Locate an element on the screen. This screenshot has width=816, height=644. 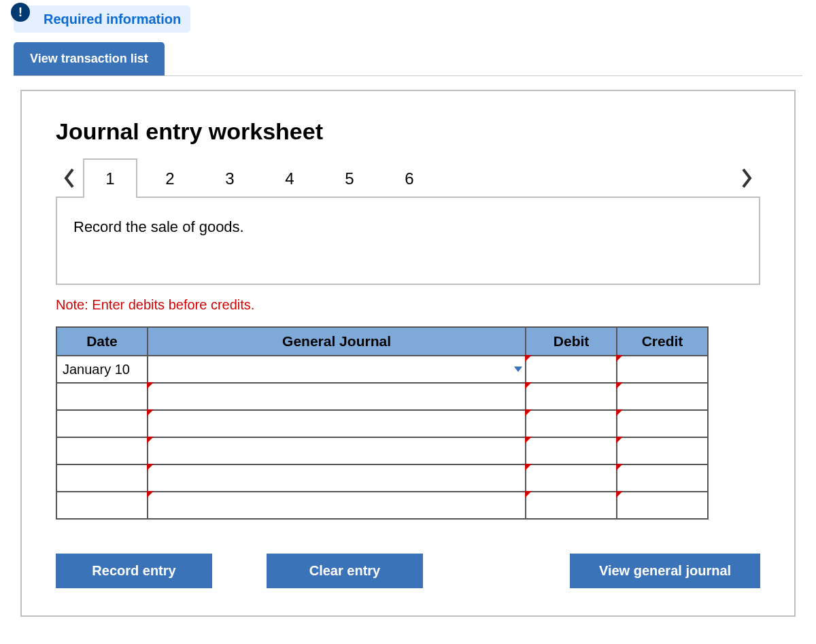
note-text: Note: Enter debits before credits. is located at coordinates (408, 305).